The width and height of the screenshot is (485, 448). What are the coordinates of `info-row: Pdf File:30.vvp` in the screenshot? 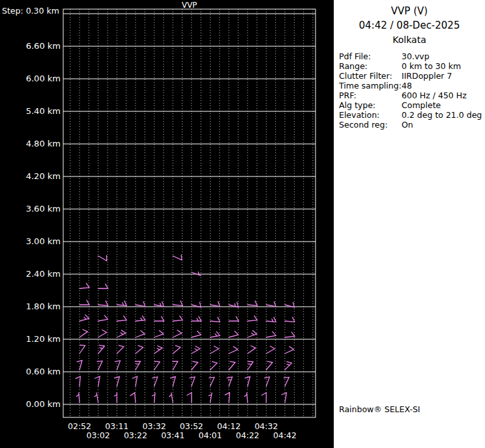 It's located at (411, 56).